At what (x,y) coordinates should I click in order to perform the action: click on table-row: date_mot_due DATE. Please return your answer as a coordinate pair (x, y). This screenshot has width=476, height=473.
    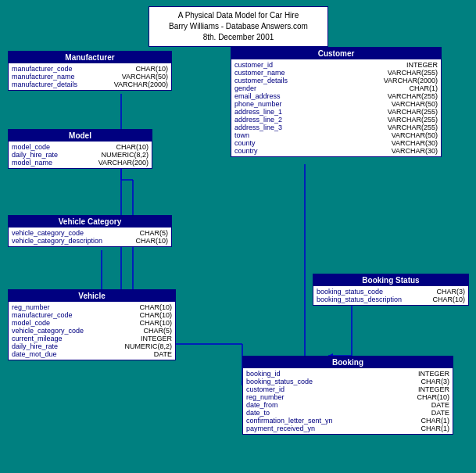
    Looking at the image, I should click on (92, 354).